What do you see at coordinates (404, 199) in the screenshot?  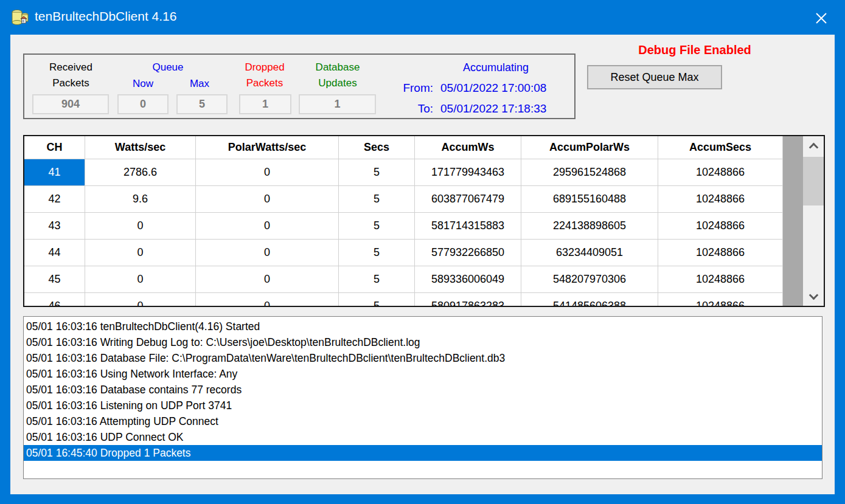 I see `table-row: 429.60560387706747968915516048810248866` at bounding box center [404, 199].